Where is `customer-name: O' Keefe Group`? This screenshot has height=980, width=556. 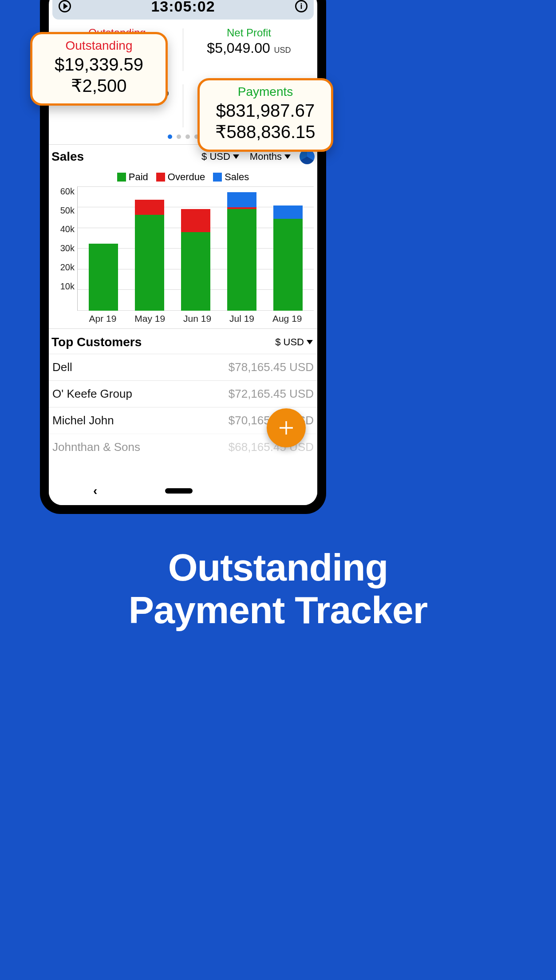 customer-name: O' Keefe Group is located at coordinates (92, 394).